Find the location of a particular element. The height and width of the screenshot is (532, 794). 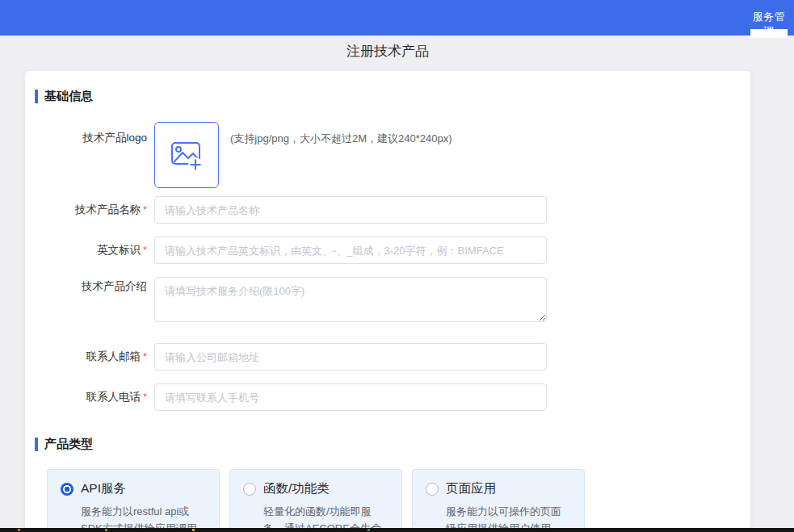

product-intro-textarea is located at coordinates (351, 300).